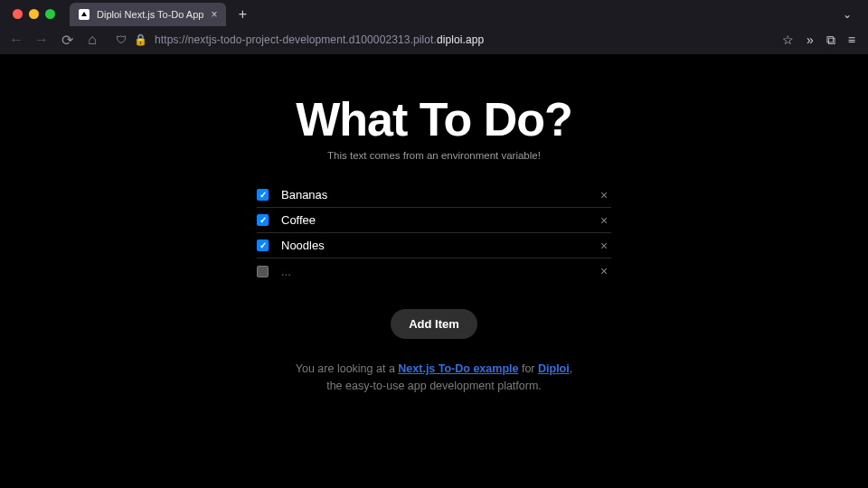 The height and width of the screenshot is (488, 868). Describe the element at coordinates (434, 324) in the screenshot. I see `add-item-button: Add Item` at that location.